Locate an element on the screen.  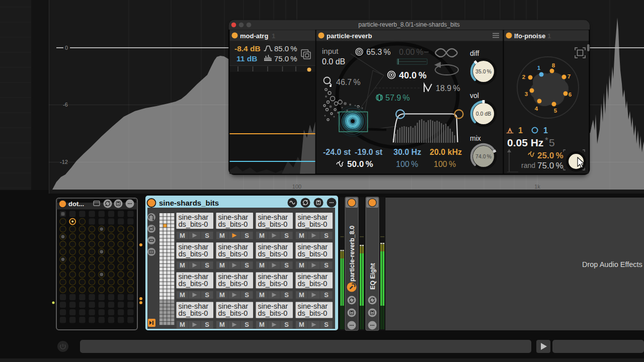
svg-text: vol is located at coordinates (474, 96).